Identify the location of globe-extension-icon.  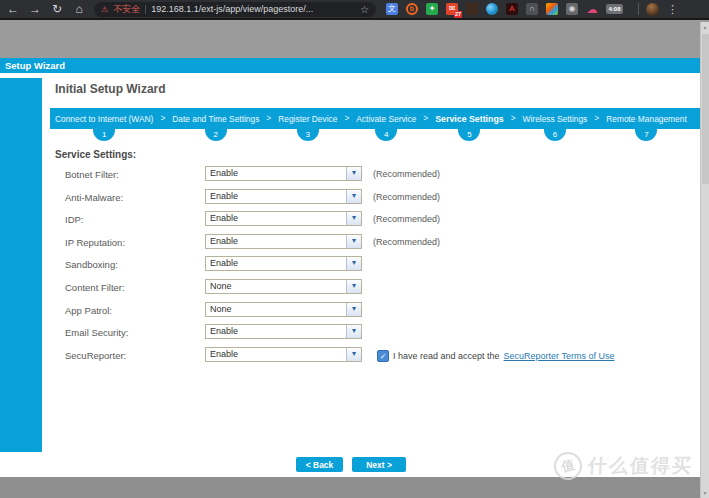
(492, 9).